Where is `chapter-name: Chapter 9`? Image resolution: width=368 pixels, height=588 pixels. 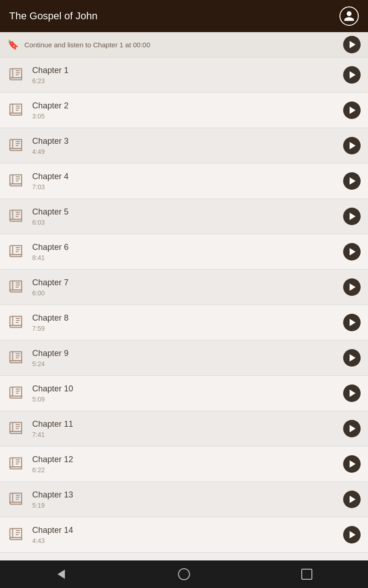 chapter-name: Chapter 9 is located at coordinates (188, 354).